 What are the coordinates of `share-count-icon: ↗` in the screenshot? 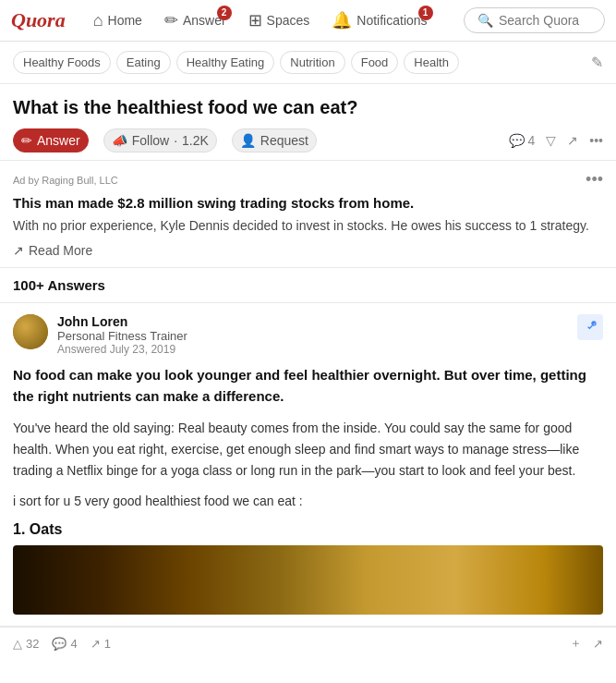 It's located at (96, 643).